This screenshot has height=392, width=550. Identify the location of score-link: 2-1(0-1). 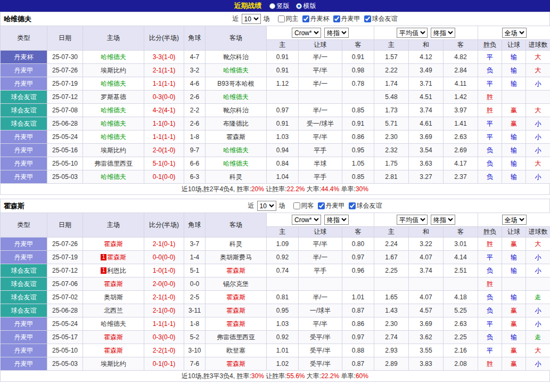
(164, 244).